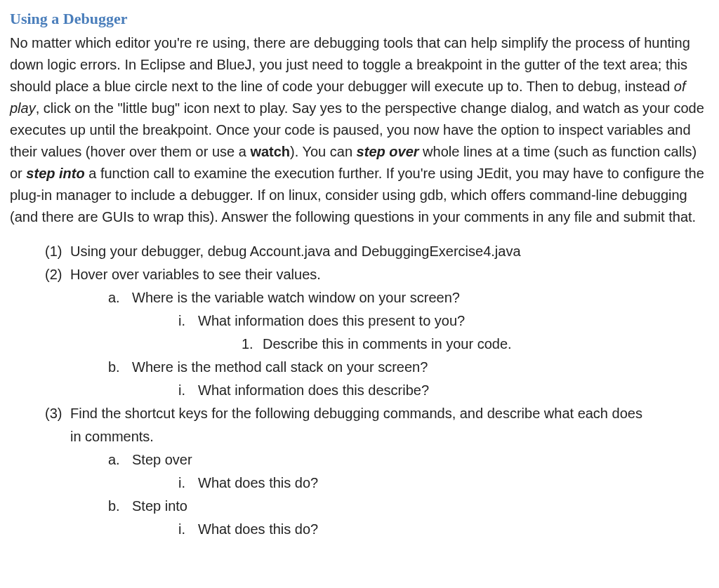 The image size is (719, 588). What do you see at coordinates (409, 298) in the screenshot?
I see `sublist-a: a. Where is the variable watch window on…` at bounding box center [409, 298].